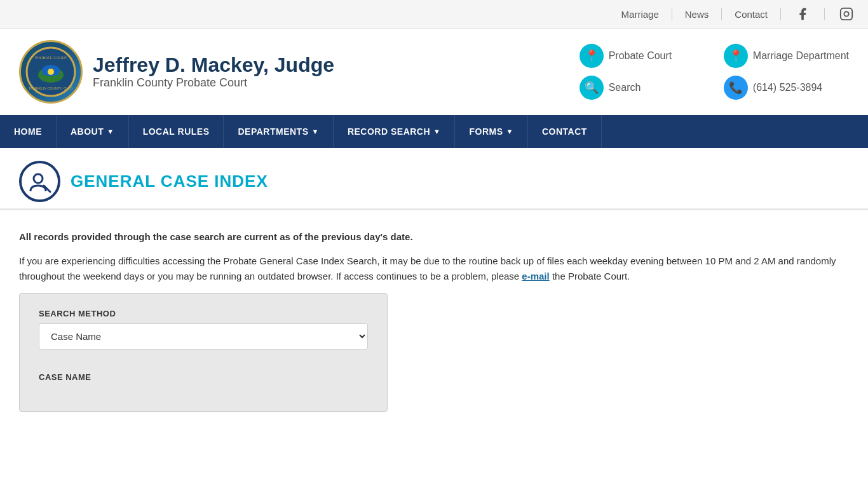 The image size is (868, 488). What do you see at coordinates (697, 14) in the screenshot?
I see `news-link: News` at bounding box center [697, 14].